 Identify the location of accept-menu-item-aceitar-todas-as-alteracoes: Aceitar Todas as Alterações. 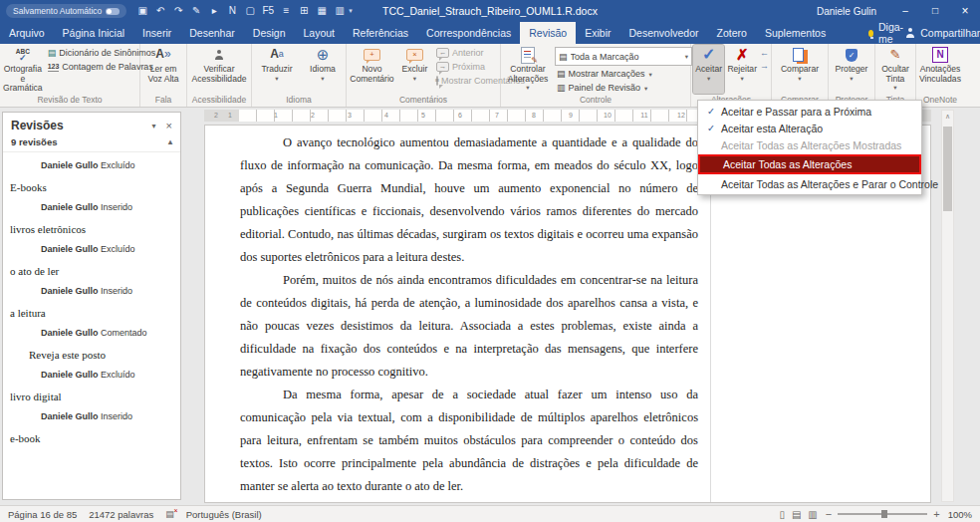
(810, 164).